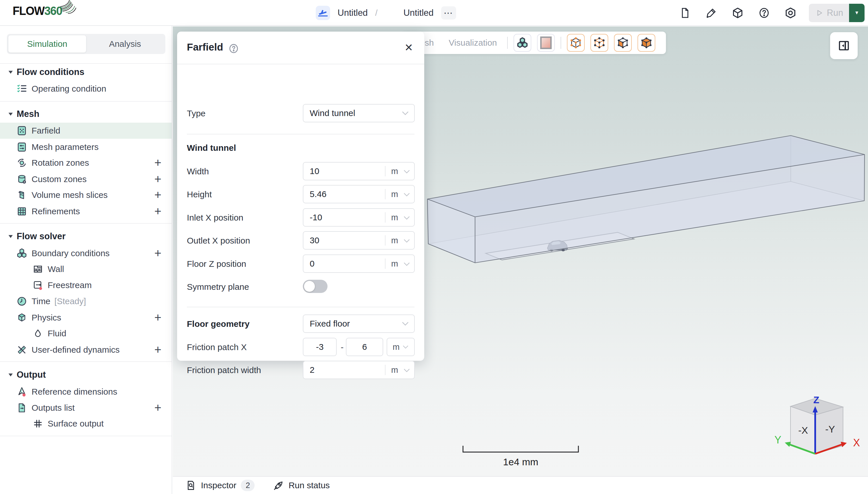 The width and height of the screenshot is (868, 494). I want to click on collapse-panel-button, so click(844, 45).